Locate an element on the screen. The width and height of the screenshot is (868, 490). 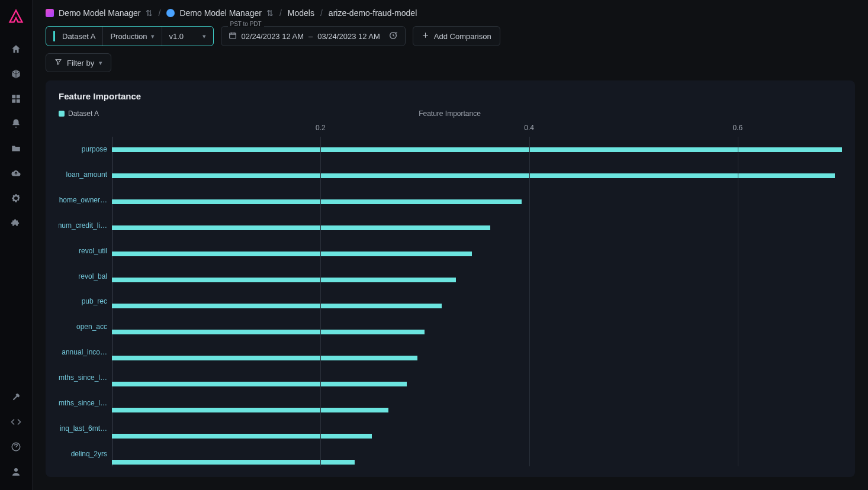
chart-subtitle: Feature Importance is located at coordinates (450, 114).